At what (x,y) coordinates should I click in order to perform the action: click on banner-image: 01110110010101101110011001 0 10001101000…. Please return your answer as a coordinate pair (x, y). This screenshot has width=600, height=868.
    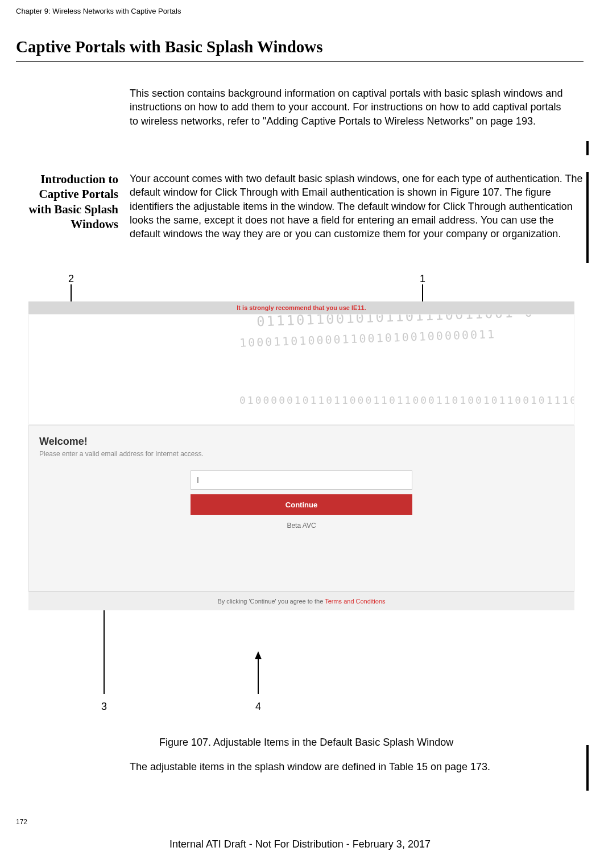
    Looking at the image, I should click on (301, 370).